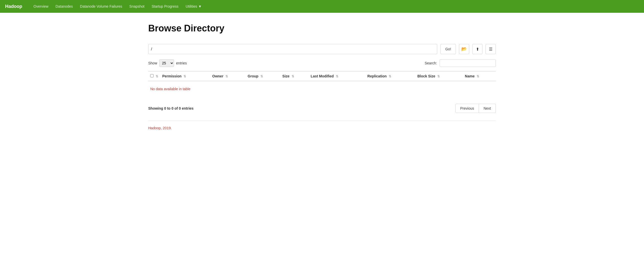  Describe the element at coordinates (294, 76) in the screenshot. I see `th-size: Size ⇅` at that location.